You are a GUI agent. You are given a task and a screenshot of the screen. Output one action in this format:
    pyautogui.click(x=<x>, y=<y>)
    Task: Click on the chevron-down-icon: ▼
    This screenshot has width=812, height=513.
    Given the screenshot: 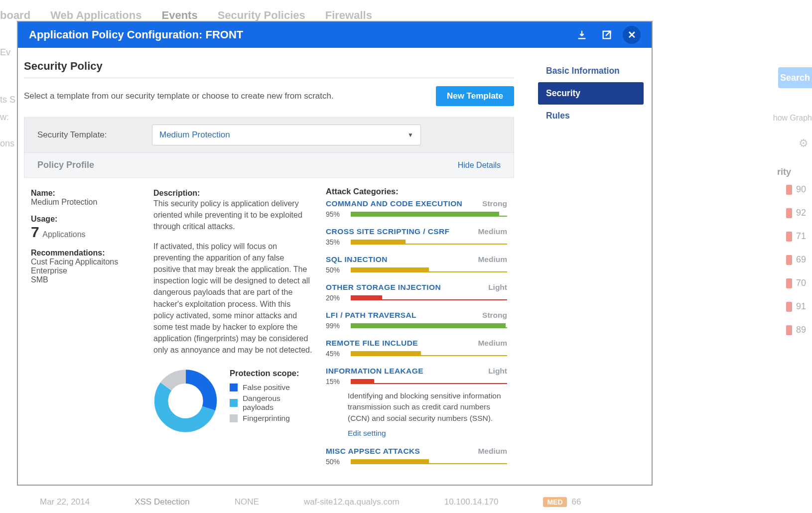 What is the action you would take?
    pyautogui.click(x=410, y=135)
    